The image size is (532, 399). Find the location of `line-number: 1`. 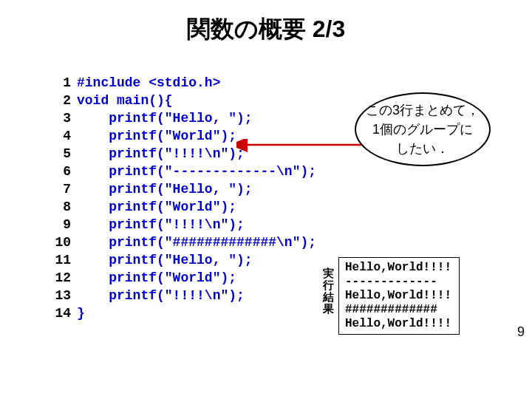

line-number: 1 is located at coordinates (62, 83).